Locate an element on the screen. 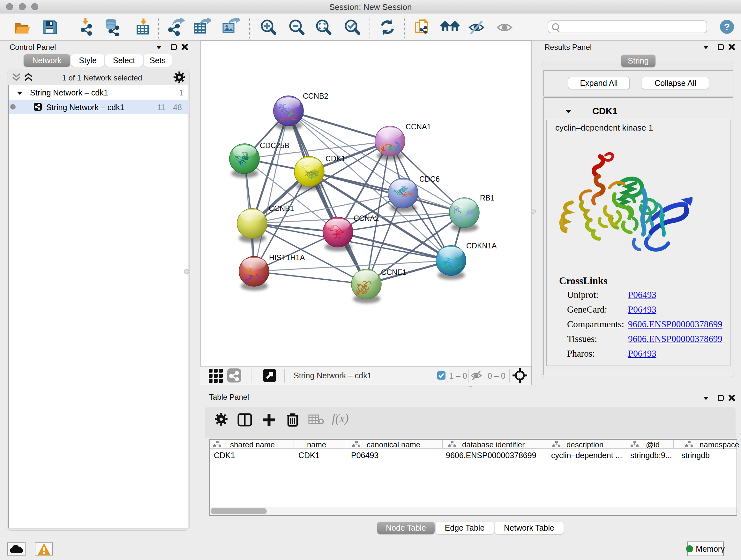  svg-text: CCNA2 is located at coordinates (366, 219).